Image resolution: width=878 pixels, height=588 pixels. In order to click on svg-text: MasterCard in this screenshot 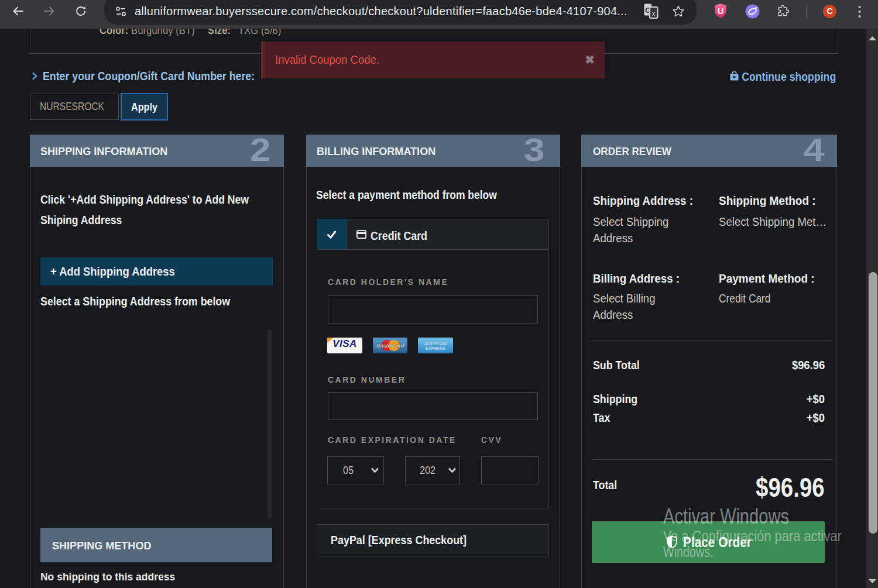, I will do `click(390, 346)`.